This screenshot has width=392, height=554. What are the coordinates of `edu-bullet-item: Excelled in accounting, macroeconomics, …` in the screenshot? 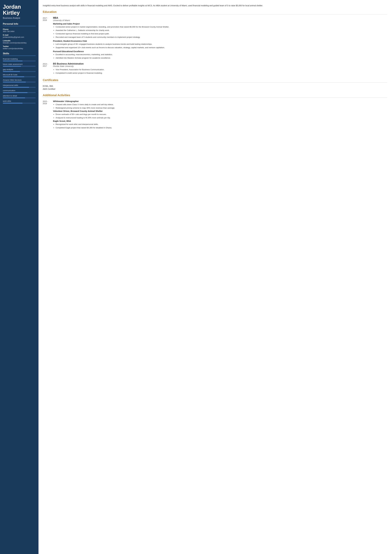 It's located at (221, 55).